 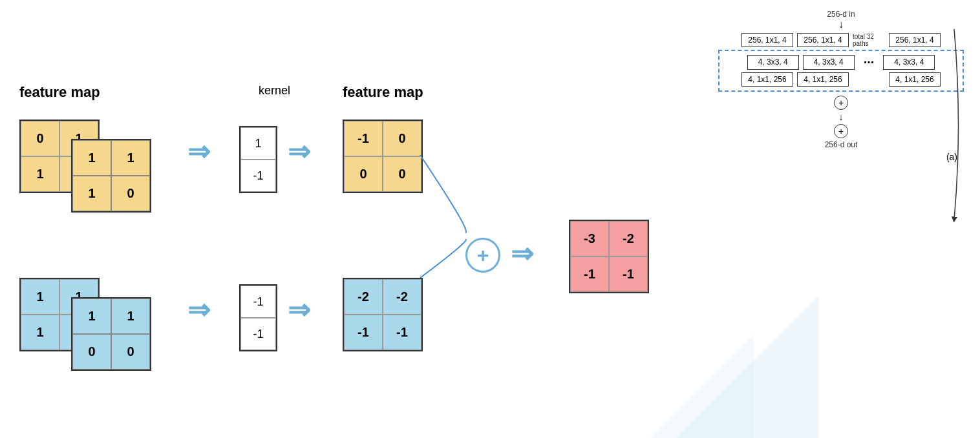 I want to click on bcell-1-0: 1, so click(x=40, y=332).